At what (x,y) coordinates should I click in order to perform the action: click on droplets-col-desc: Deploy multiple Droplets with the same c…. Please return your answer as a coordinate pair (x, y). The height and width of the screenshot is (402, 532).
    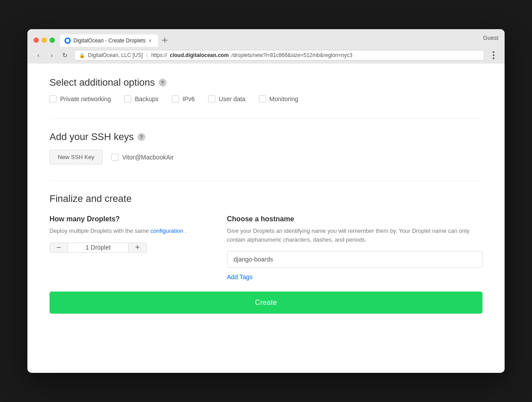
    Looking at the image, I should click on (129, 231).